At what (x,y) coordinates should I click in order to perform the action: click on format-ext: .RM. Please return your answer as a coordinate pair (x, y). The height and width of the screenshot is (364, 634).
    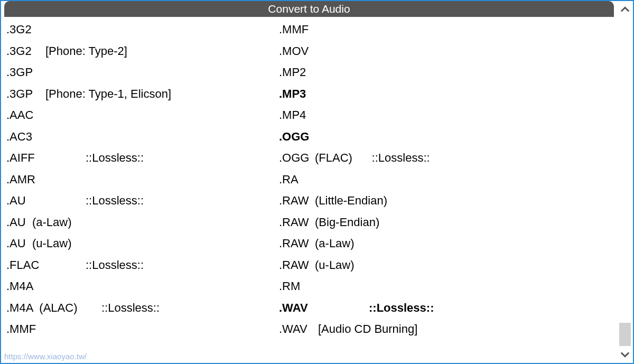
    Looking at the image, I should click on (290, 286).